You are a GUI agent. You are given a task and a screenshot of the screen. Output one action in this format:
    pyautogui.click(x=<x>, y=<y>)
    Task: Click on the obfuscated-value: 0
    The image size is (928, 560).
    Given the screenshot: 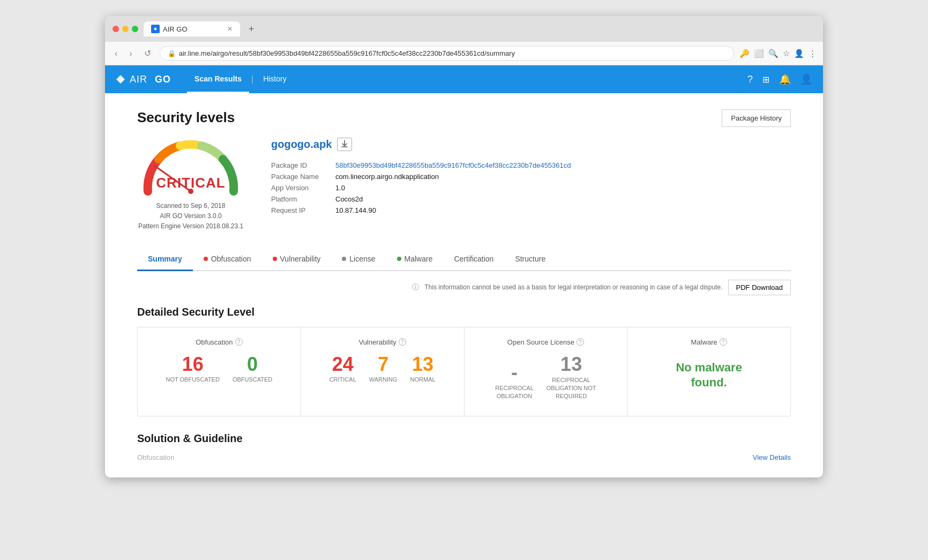 What is the action you would take?
    pyautogui.click(x=252, y=364)
    